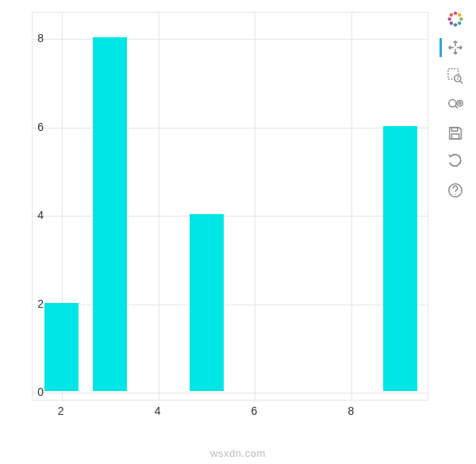  What do you see at coordinates (351, 411) in the screenshot?
I see `x-tick-label: 8` at bounding box center [351, 411].